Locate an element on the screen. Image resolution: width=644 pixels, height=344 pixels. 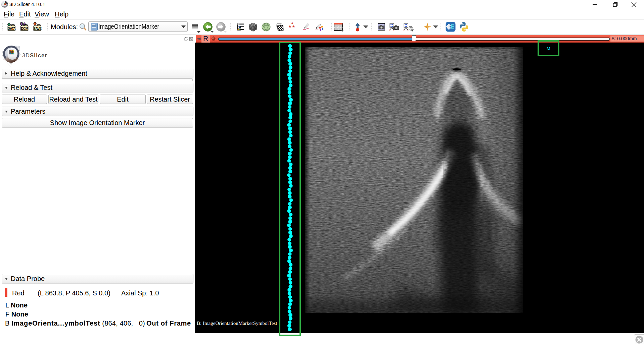
svg-text: SAVE is located at coordinates (38, 29).